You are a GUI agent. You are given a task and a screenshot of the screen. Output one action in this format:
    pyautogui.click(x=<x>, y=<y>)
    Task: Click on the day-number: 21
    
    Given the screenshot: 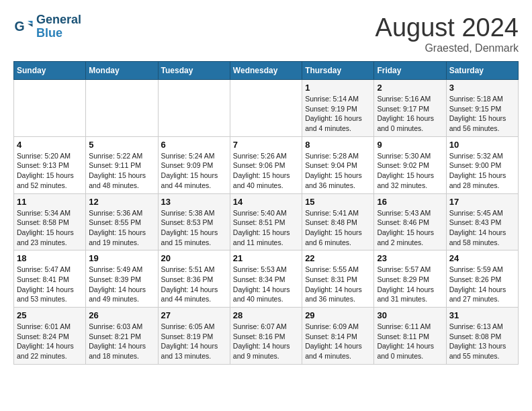 What is the action you would take?
    pyautogui.click(x=266, y=258)
    